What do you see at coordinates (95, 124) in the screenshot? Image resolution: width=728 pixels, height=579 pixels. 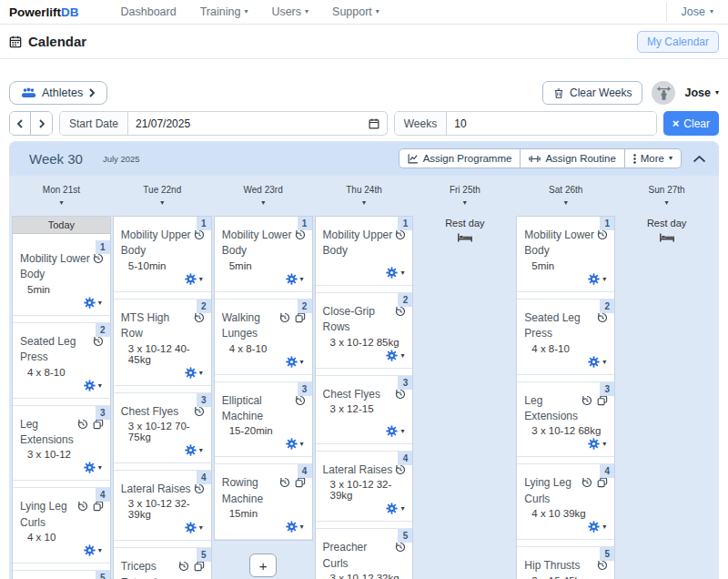 I see `start-date-label: Start Date` at bounding box center [95, 124].